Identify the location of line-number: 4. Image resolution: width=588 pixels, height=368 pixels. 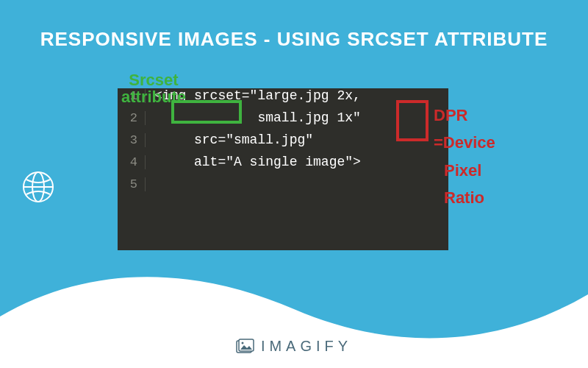
(132, 162).